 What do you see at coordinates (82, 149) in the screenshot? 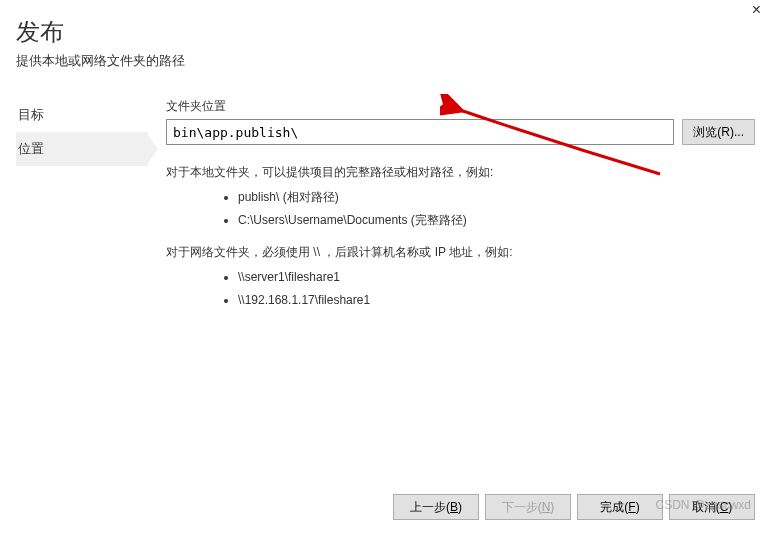
I see `sidebar-item-location: 位置` at bounding box center [82, 149].